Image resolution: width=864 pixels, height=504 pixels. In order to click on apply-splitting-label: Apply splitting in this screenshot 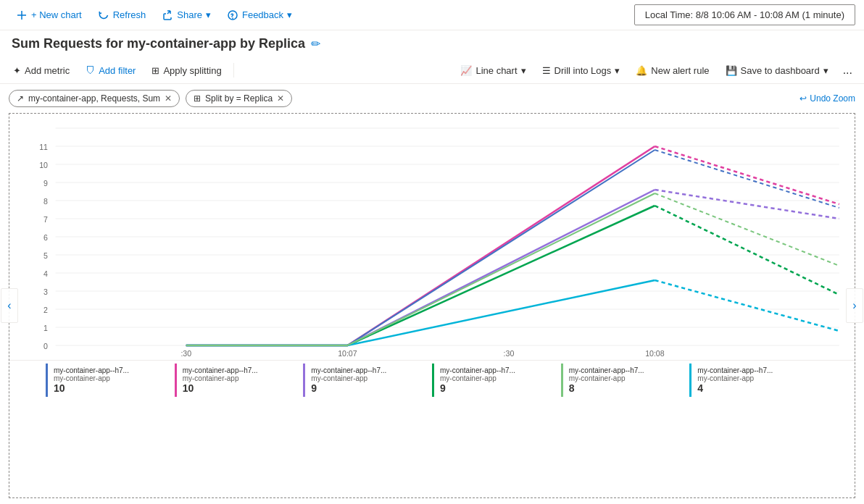, I will do `click(192, 71)`.